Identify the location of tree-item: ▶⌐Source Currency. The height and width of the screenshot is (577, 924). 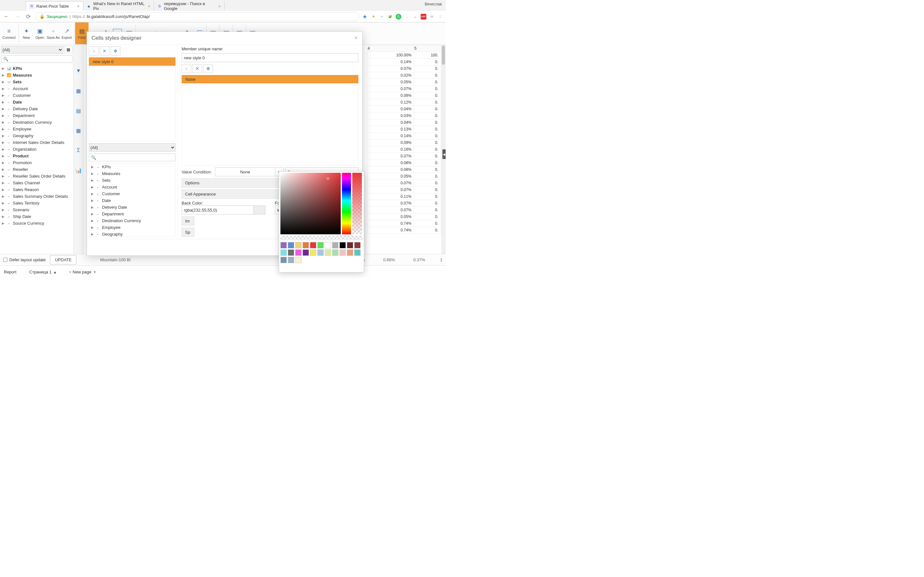
(37, 223).